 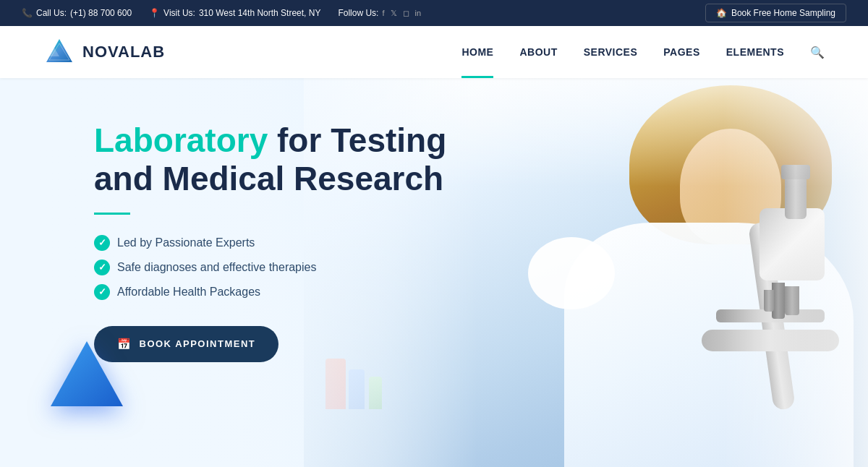 What do you see at coordinates (124, 52) in the screenshot?
I see `logo-text: NOVALAB` at bounding box center [124, 52].